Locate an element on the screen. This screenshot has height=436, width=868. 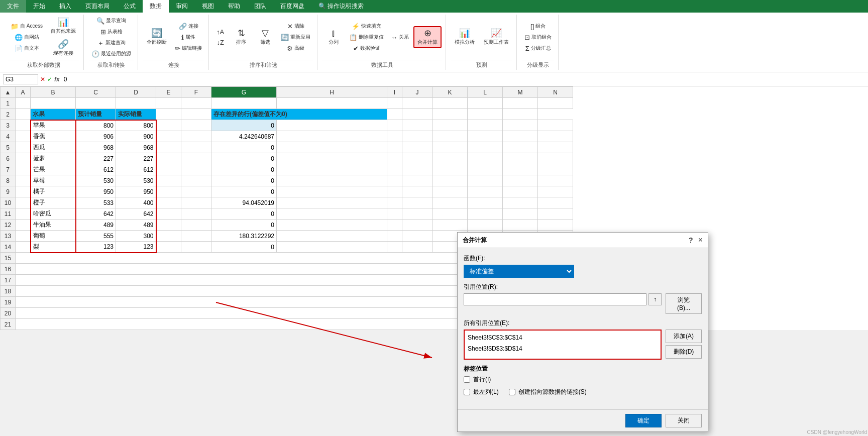
cell-G11: 0 is located at coordinates (244, 214).